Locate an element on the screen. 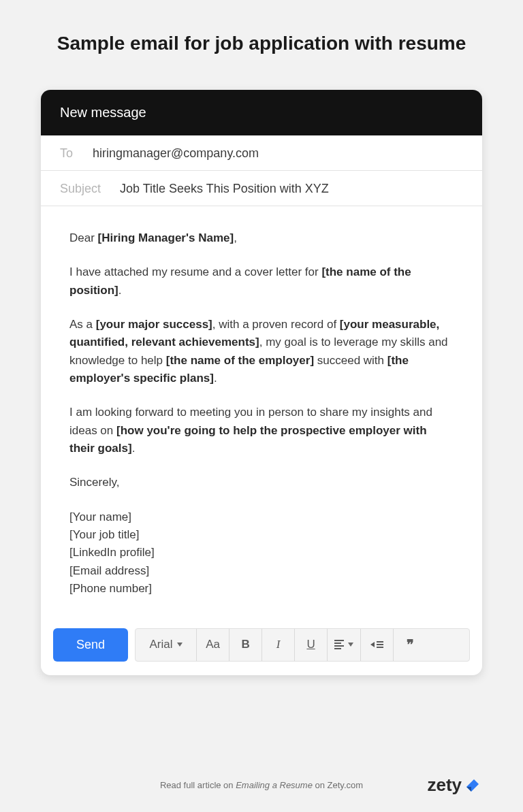 This screenshot has width=523, height=812. to-row: To hiringmanager@company.com is located at coordinates (262, 153).